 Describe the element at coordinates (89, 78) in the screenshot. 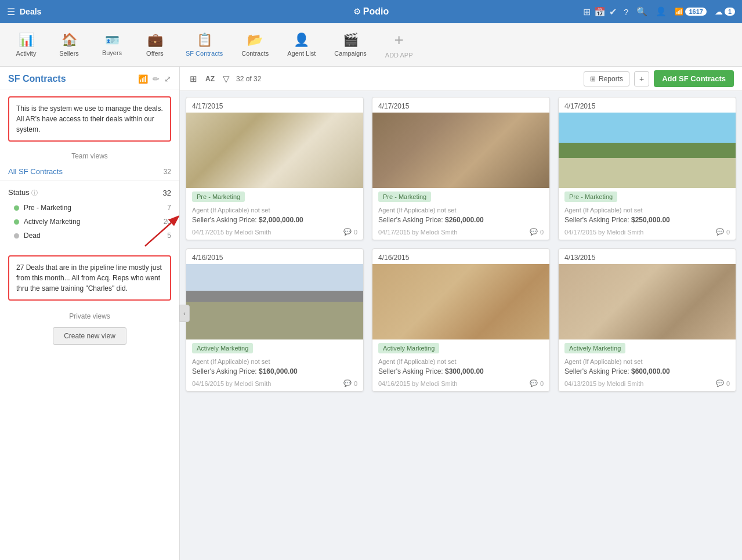

I see `sidebar-header: SF Contracts 📶 ✏ ⤢` at that location.